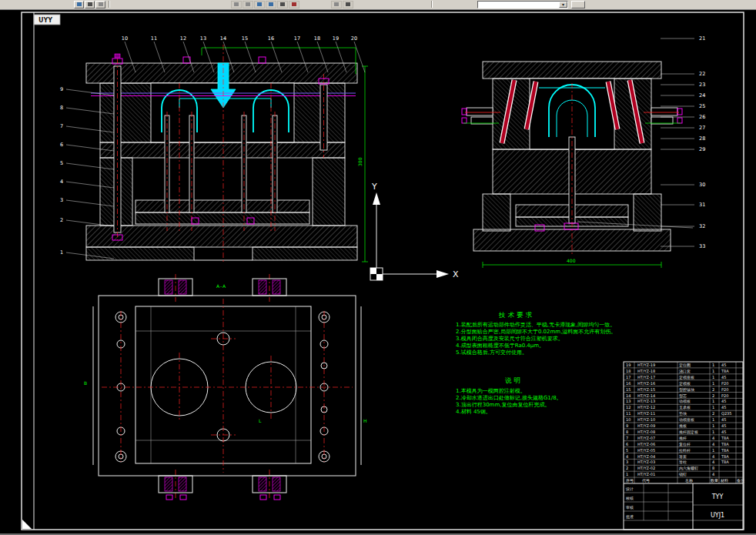  I want to click on title-block: 19HT/YZ-19定位圈14518HT/YZ-18浇口套1T8A17HT/YZ…, so click(684, 446).